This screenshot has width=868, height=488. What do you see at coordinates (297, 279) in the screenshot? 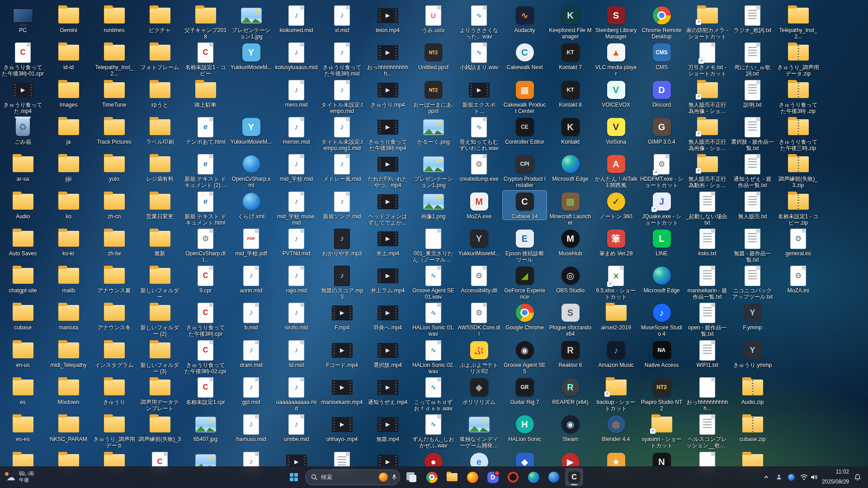
I see `desktop-icon: ♪rajio.mid` at bounding box center [297, 279].